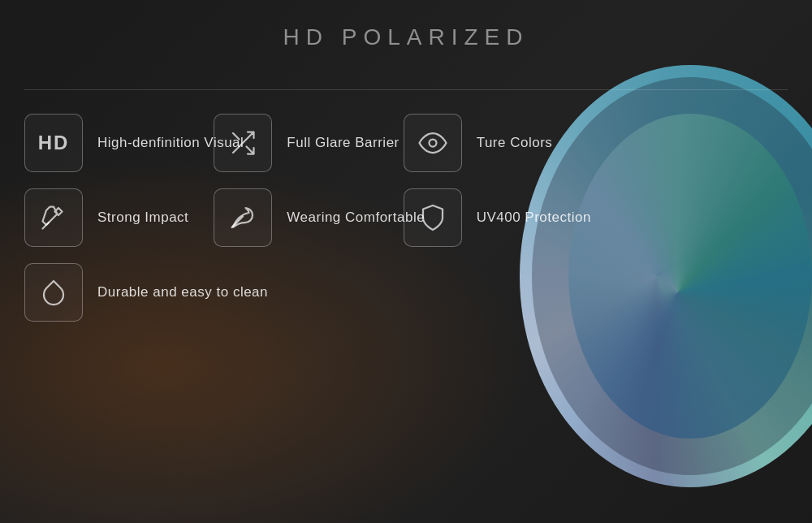 Image resolution: width=812 pixels, height=523 pixels. Describe the element at coordinates (54, 292) in the screenshot. I see `droplet-icon` at that location.